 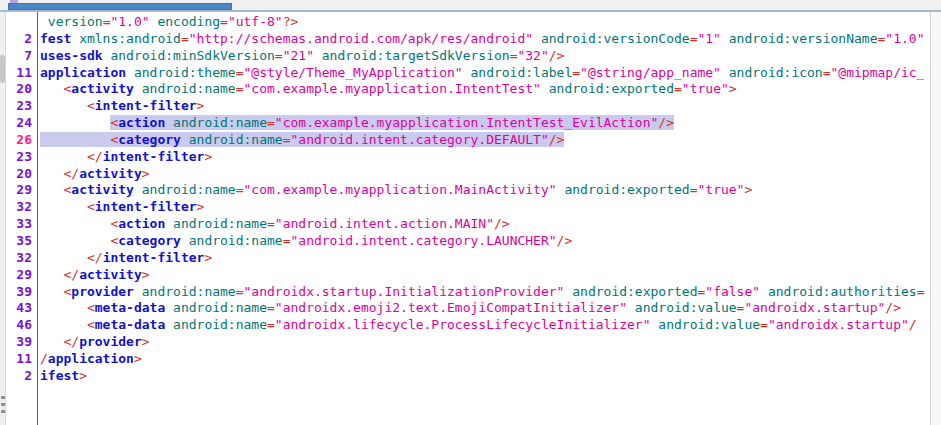 What do you see at coordinates (468, 242) in the screenshot?
I see `code-row: 35 <category android:name="android.inten…` at bounding box center [468, 242].